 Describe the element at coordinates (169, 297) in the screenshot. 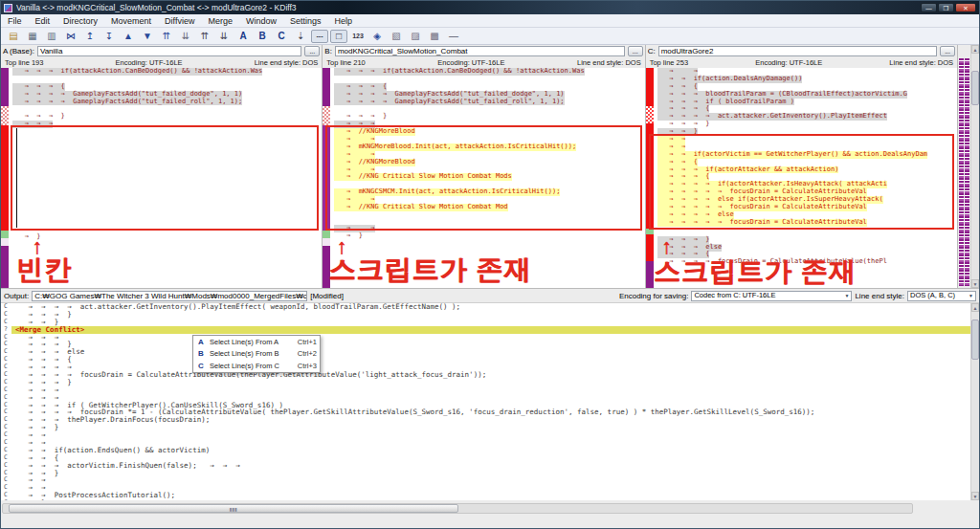

I see `output-path-field: C:₩GOG Games₩The Witcher 3 Wild Hunt₩Mod…` at that location.